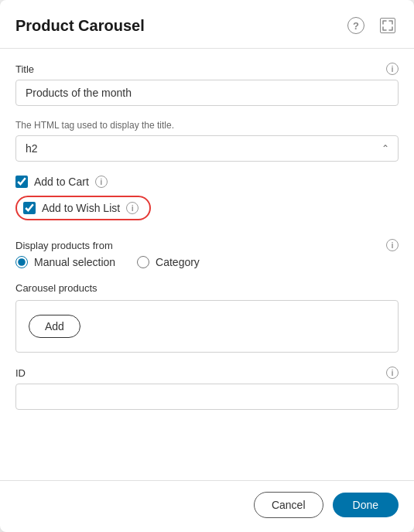  What do you see at coordinates (207, 125) in the screenshot?
I see `html-tag-helper-text: The HTML tag used to display the title.` at bounding box center [207, 125].